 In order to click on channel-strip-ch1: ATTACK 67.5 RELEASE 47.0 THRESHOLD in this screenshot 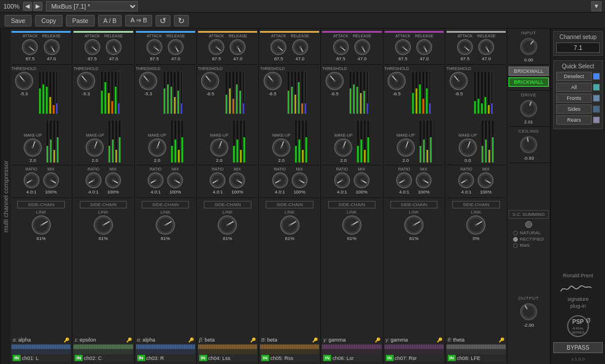, I will do `click(41, 196)`.